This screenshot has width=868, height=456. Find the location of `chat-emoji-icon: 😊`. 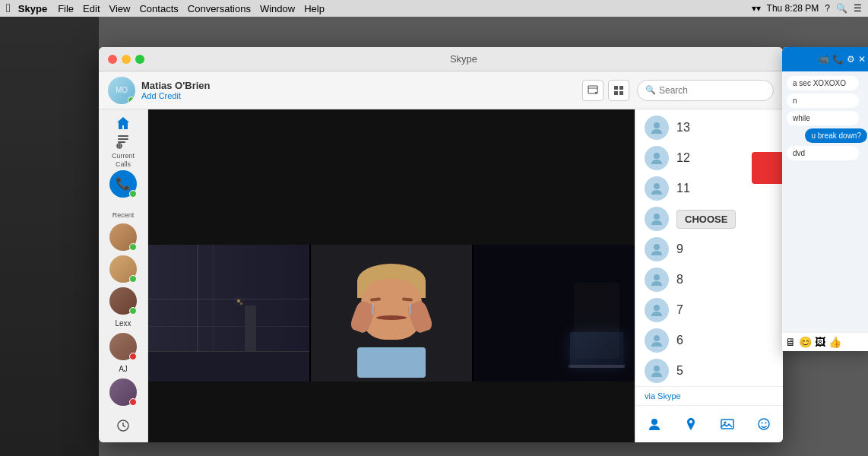

chat-emoji-icon: 😊 is located at coordinates (806, 342).